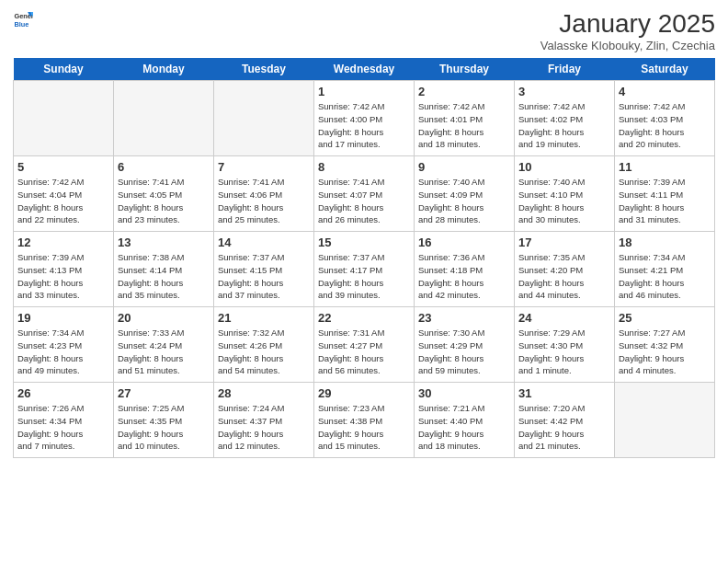  Describe the element at coordinates (164, 194) in the screenshot. I see `day-cell-1-1: 6Sunrise: 7:41 AM Sunset: 4:05 PM Daylig…` at that location.